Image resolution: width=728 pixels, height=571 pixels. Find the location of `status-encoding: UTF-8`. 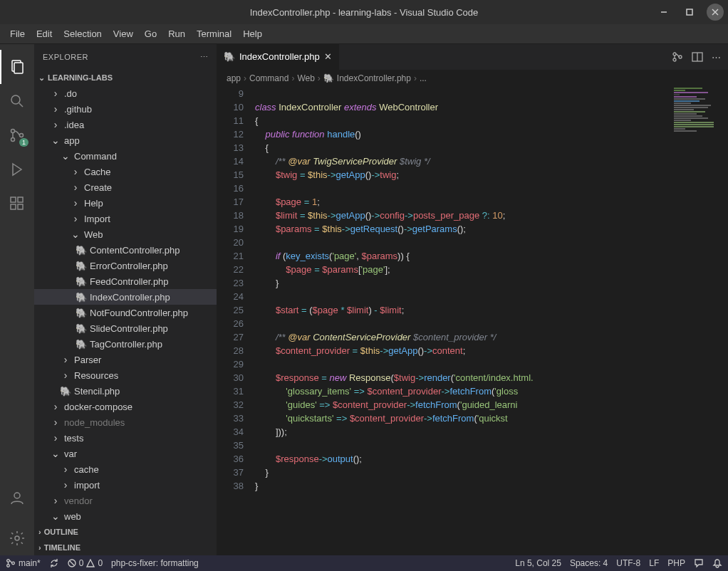

status-encoding: UTF-8 is located at coordinates (628, 563).